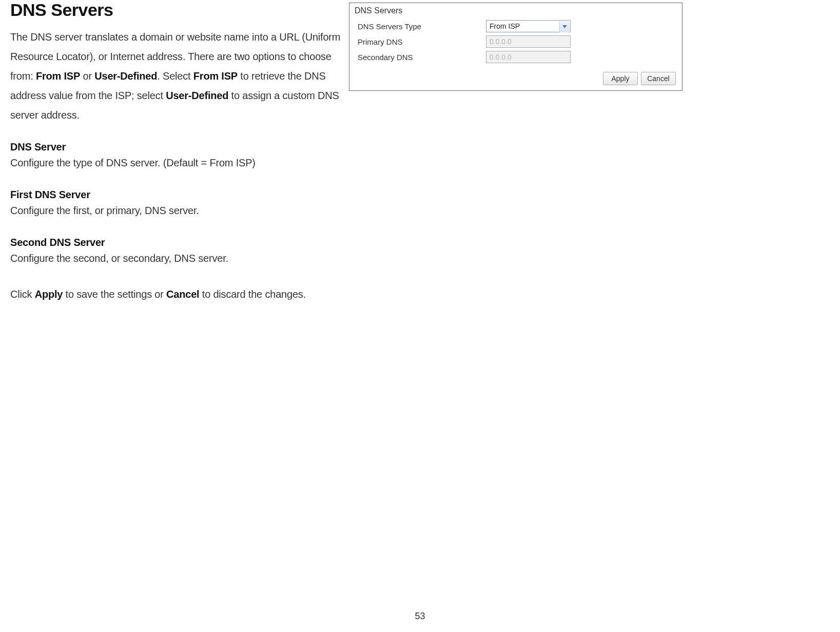 Image resolution: width=840 pixels, height=632 pixels. I want to click on section-desc-second-dns: Configure the second, or secondary, DNS …, so click(177, 258).